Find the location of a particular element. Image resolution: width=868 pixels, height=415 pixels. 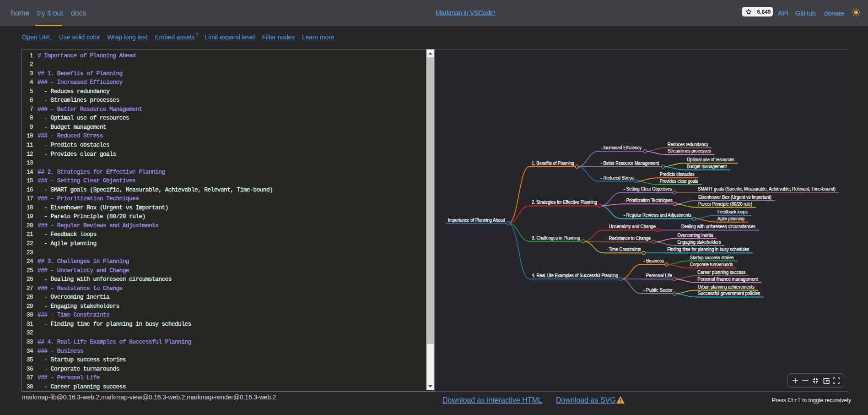

svg-text:Finding time for planning in b: Finding time for planning in busy schedu… is located at coordinates (708, 249).